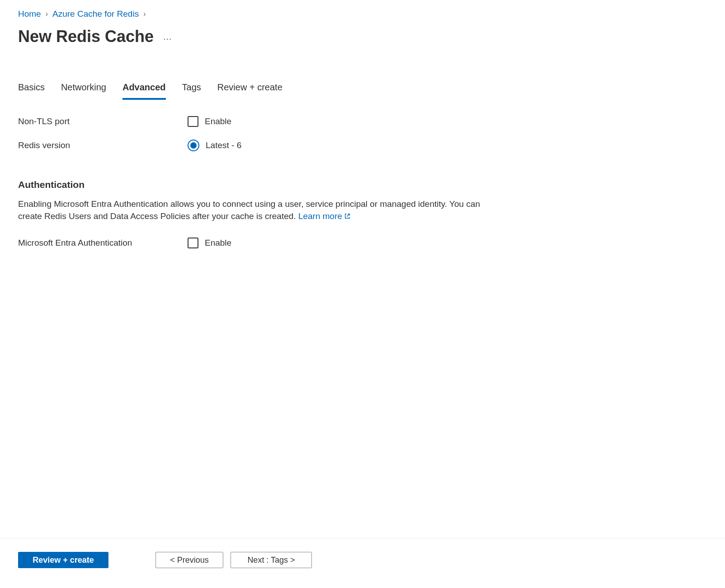  Describe the element at coordinates (168, 37) in the screenshot. I see `more-actions-icon: …` at that location.